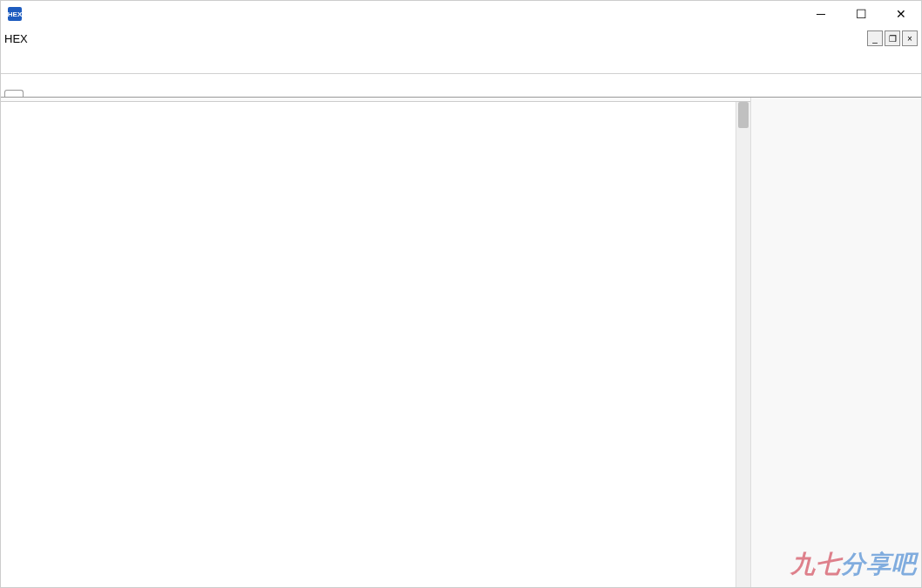 The image size is (922, 588). What do you see at coordinates (743, 115) in the screenshot?
I see `scrollbar-thumb` at bounding box center [743, 115].